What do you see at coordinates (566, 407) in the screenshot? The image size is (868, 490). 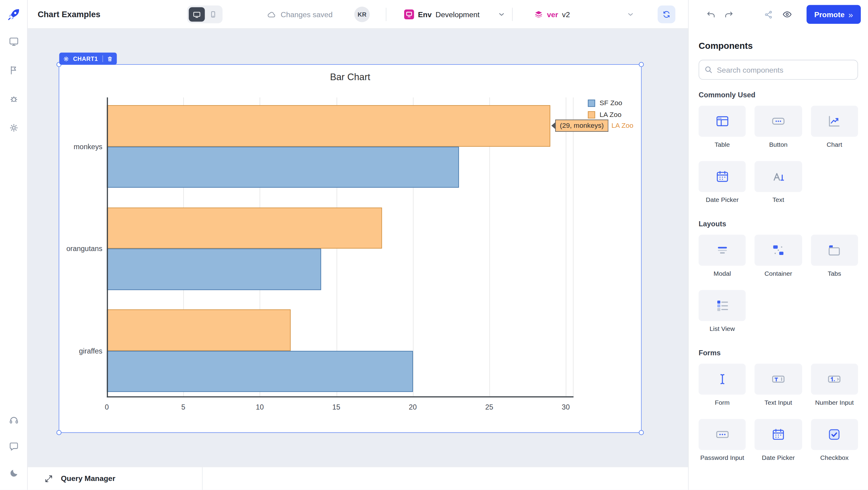 I see `x-tick-label: 30` at bounding box center [566, 407].